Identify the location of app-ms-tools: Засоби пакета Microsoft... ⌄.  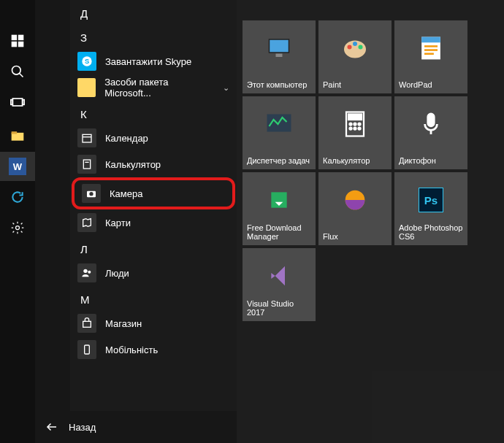
(153, 88).